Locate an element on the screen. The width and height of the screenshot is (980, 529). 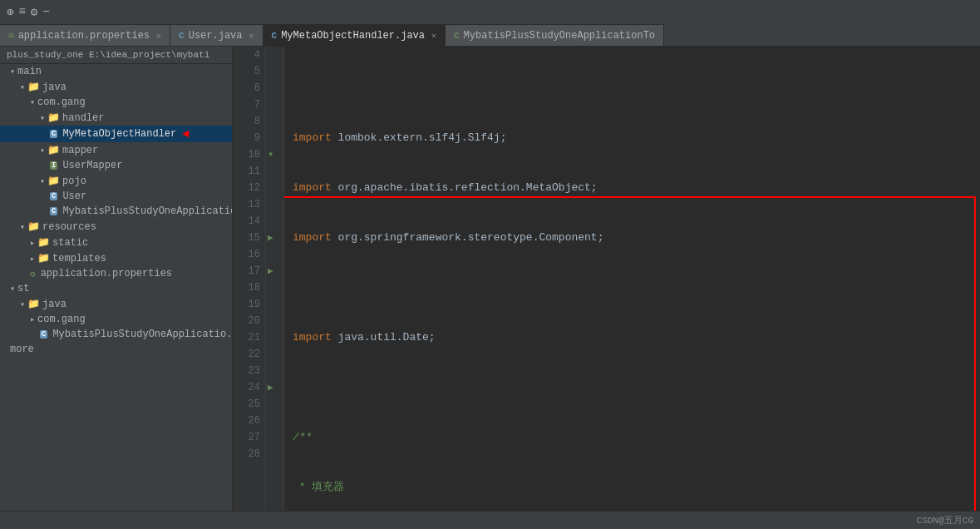
expand-arrow-st: ▾ is located at coordinates (12, 289).